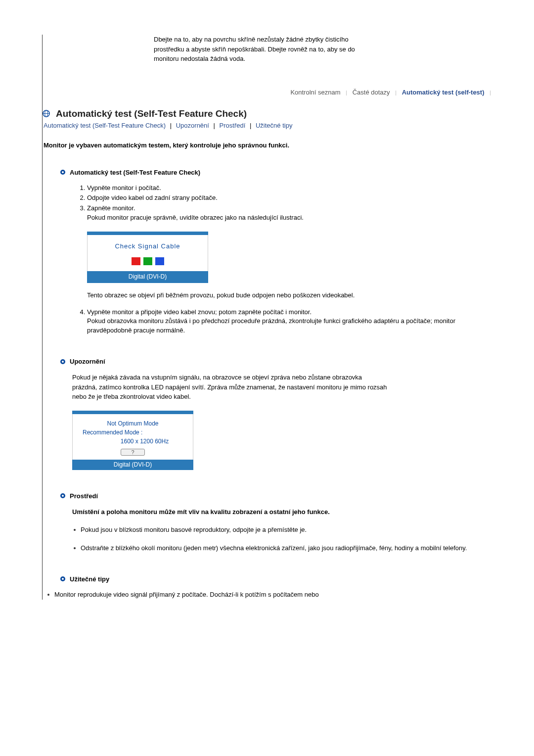 This screenshot has width=534, height=756. Describe the element at coordinates (111, 208) in the screenshot. I see `step-3-line1: Zapněte monitor.` at that location.